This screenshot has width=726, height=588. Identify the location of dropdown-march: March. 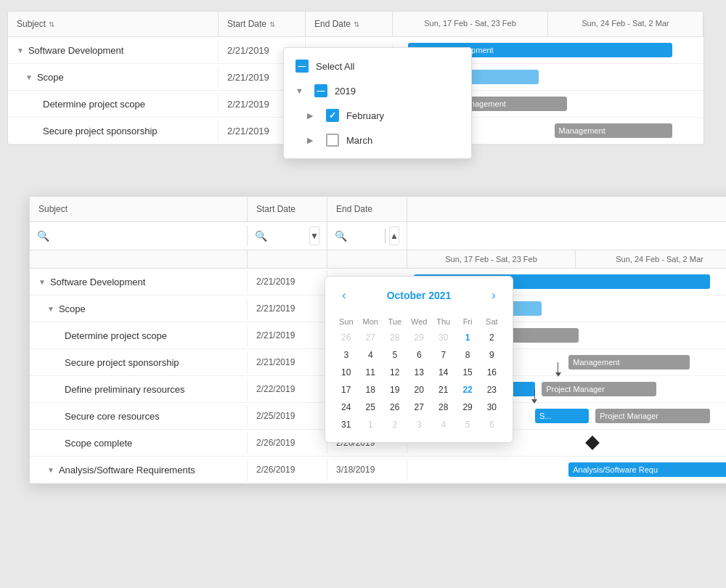
(378, 140).